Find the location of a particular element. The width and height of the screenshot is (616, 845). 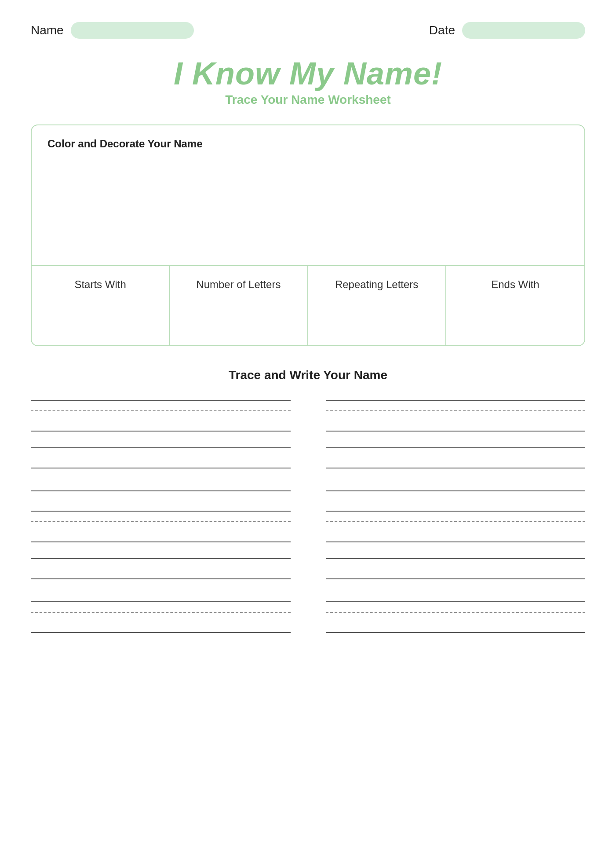

main-title: I Know My Name! is located at coordinates (308, 74).